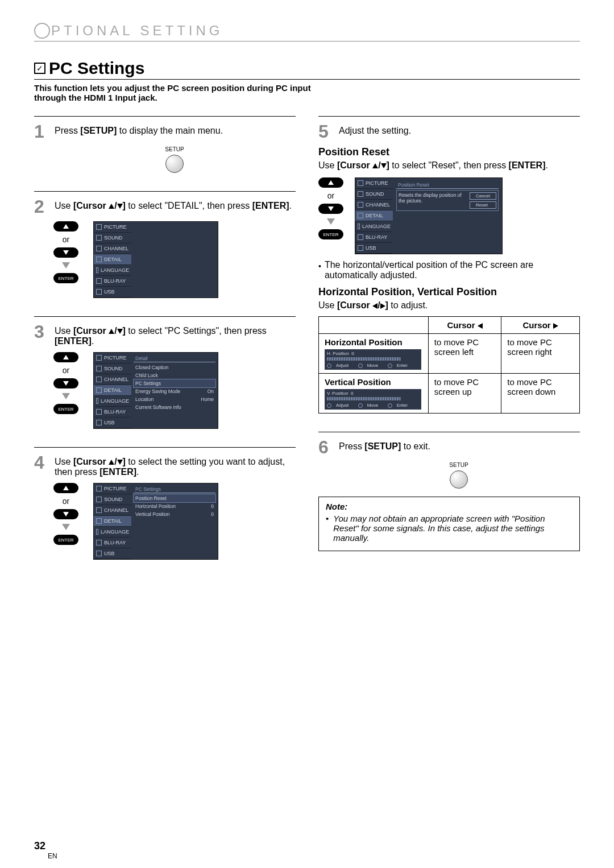 This screenshot has height=868, width=614. What do you see at coordinates (156, 390) in the screenshot?
I see `osd-detail-menu: PICTURE SOUND CHANNEL DETAIL LANGUAGE BL…` at bounding box center [156, 390].